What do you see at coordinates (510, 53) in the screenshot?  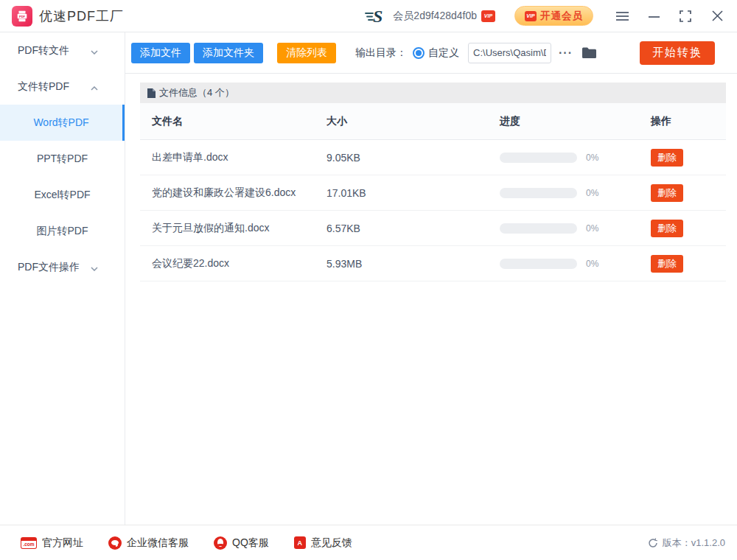 I see `output-path-input` at bounding box center [510, 53].